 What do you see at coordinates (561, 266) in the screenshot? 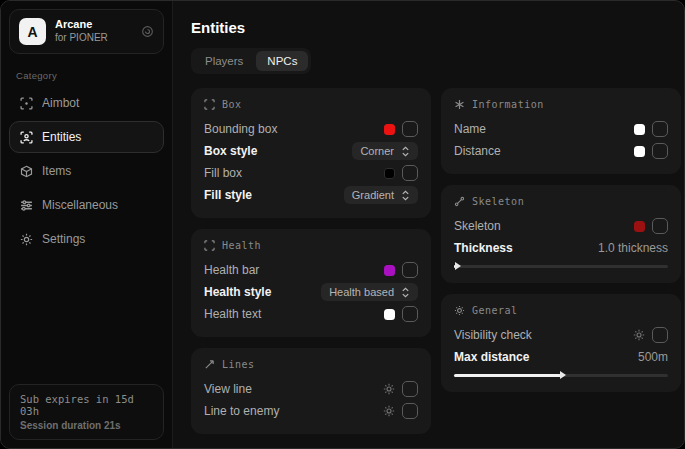
I see `thickness-slider` at bounding box center [561, 266].